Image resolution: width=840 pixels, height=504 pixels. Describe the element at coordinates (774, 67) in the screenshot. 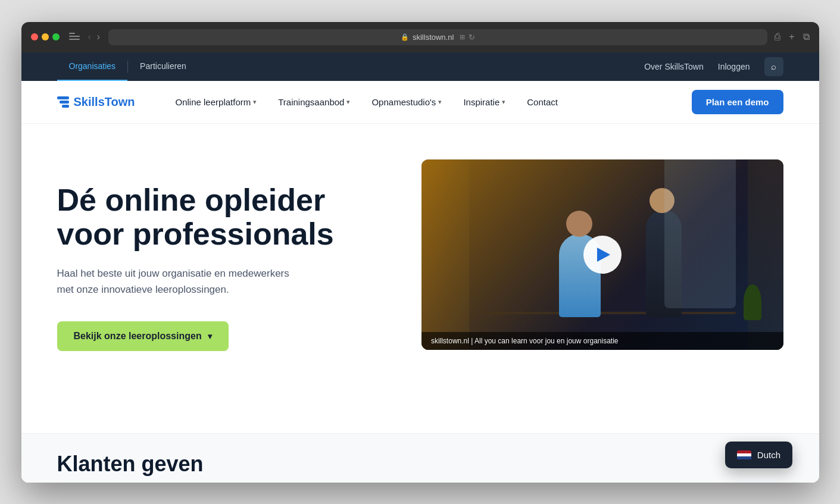

I see `search-icon: ⌕` at that location.